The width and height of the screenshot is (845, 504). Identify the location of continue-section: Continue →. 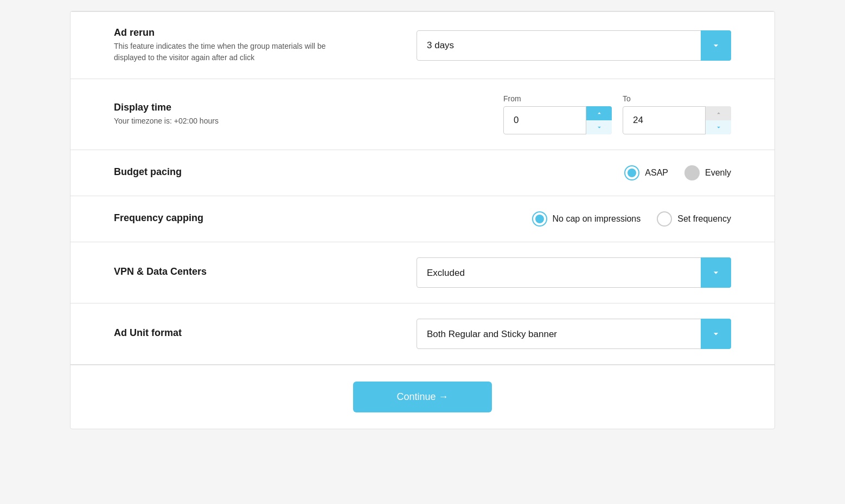
(422, 397).